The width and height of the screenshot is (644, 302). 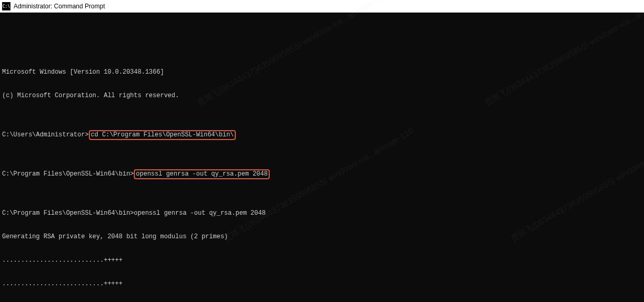 What do you see at coordinates (322, 175) in the screenshot?
I see `command-line: C:\Program Files\OpenSSL-Win64\bin>opens…` at bounding box center [322, 175].